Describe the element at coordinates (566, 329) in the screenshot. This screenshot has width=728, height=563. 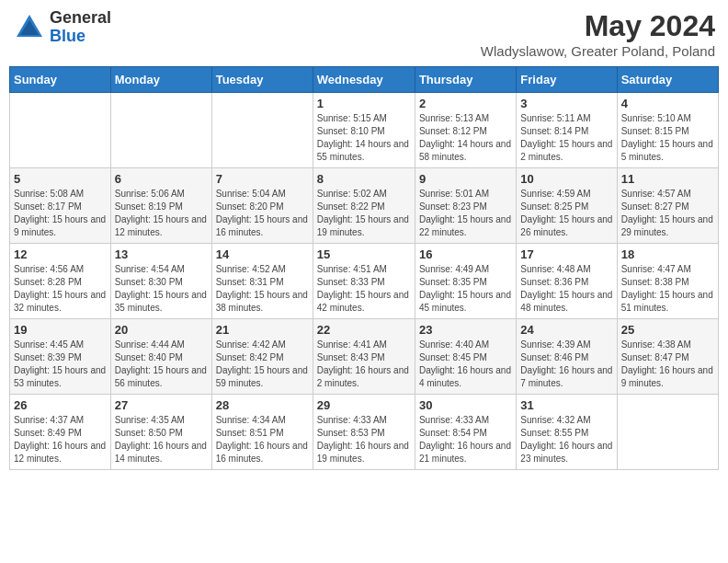
I see `day-number: 24` at that location.